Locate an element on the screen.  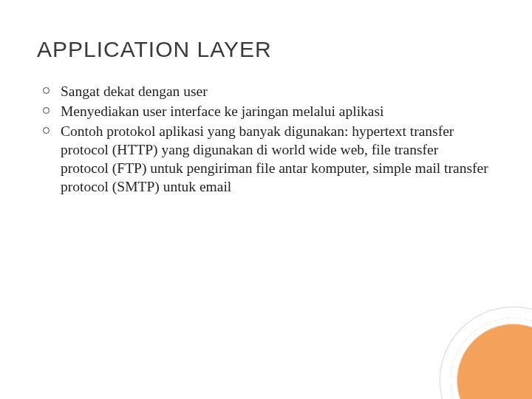
list-item: Sangat dekat dengan user is located at coordinates (265, 92).